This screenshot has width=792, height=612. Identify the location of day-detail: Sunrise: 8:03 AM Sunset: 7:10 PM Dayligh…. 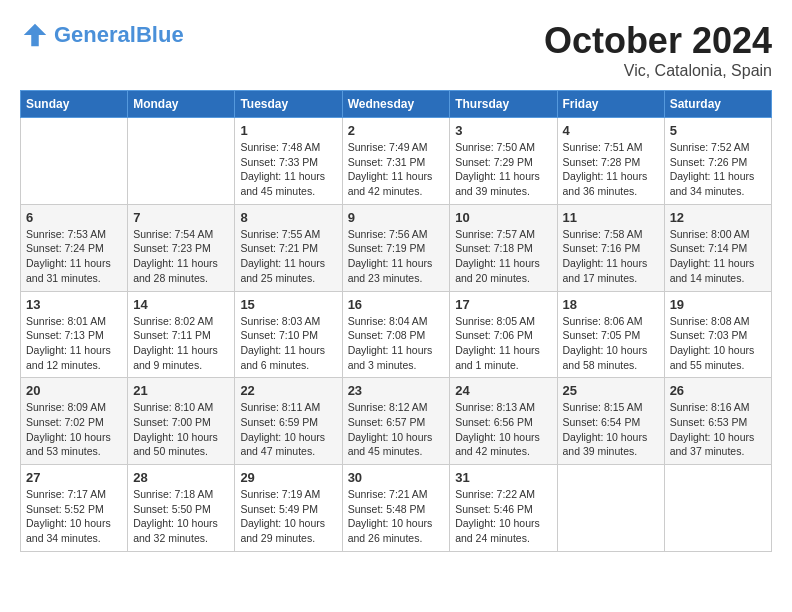
(288, 344).